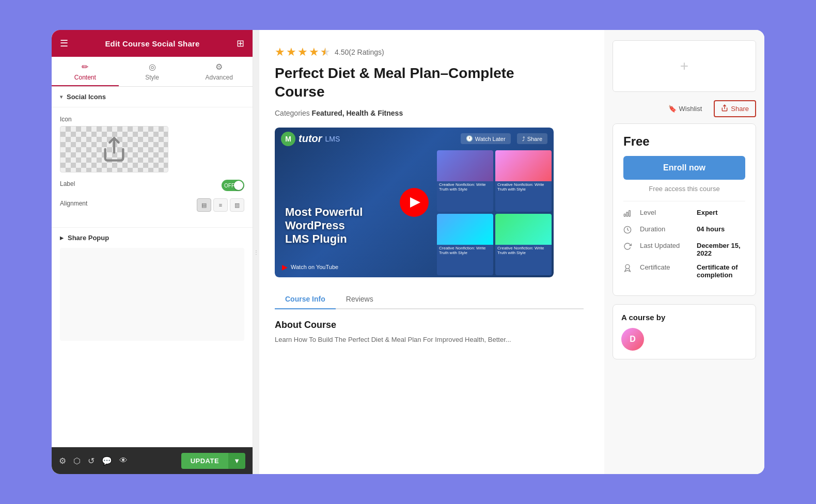 The image size is (816, 504). I want to click on logo-icon: M, so click(288, 139).